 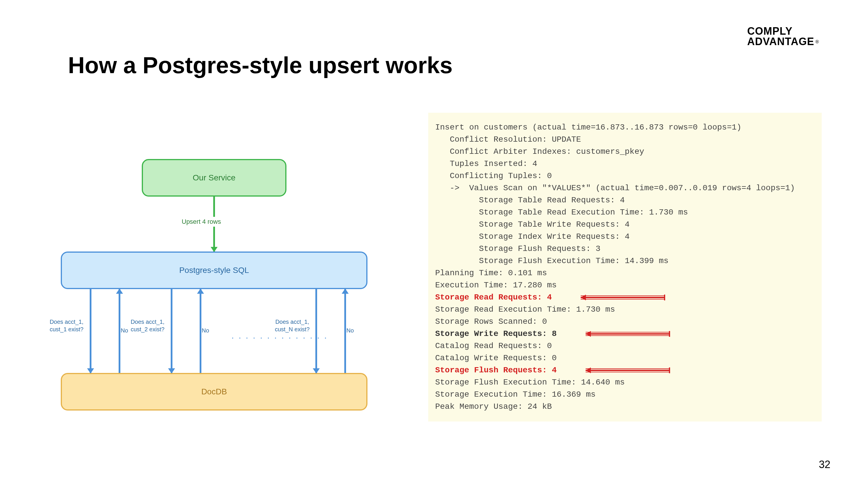 I want to click on code-l23: Storage Execution Time: 16.369 ms, so click(x=516, y=395).